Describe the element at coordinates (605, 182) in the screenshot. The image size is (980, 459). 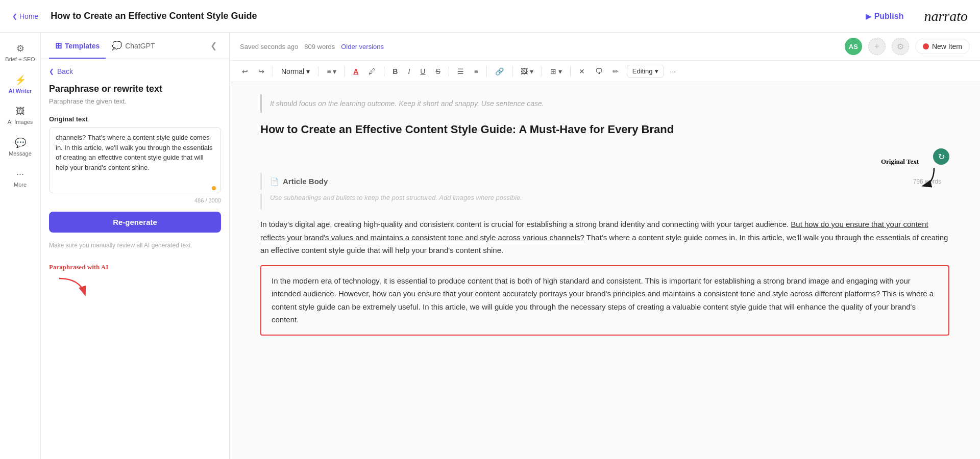
I see `section-header: 📄 Article Body 796 words` at that location.